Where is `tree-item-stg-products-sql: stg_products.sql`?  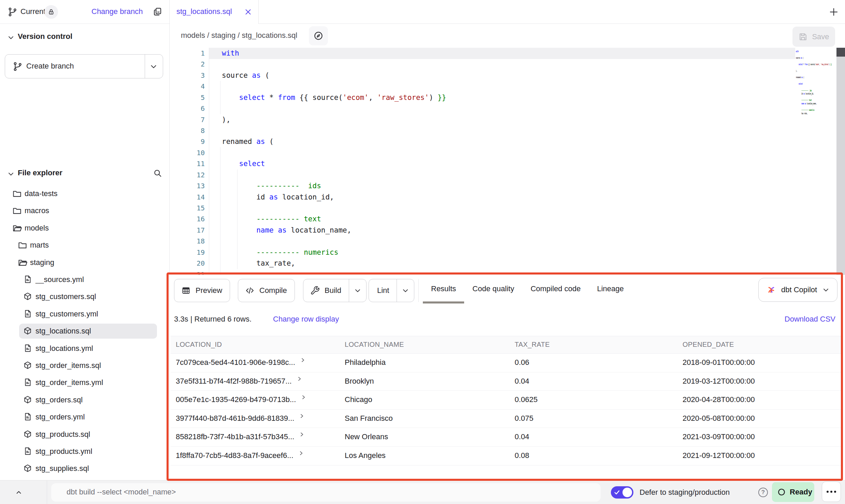
tree-item-stg-products-sql: stg_products.sql is located at coordinates (85, 434).